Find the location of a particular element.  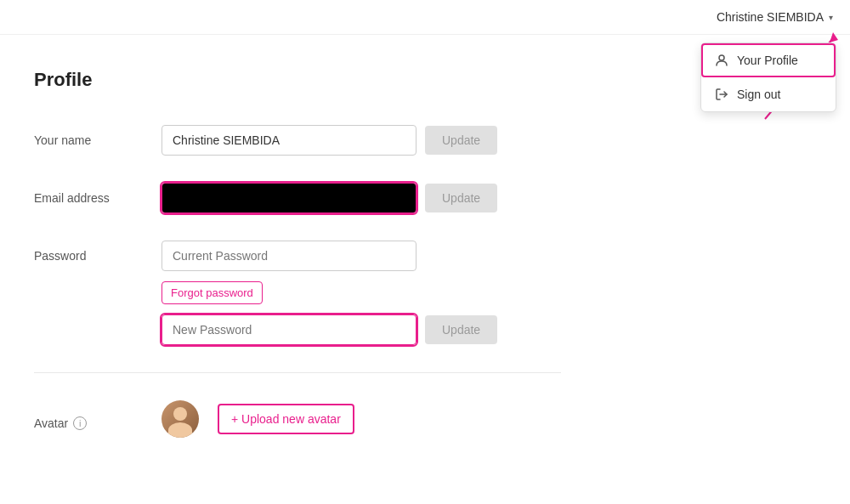

avatar-input-row: + Upload new avatar is located at coordinates (361, 419).